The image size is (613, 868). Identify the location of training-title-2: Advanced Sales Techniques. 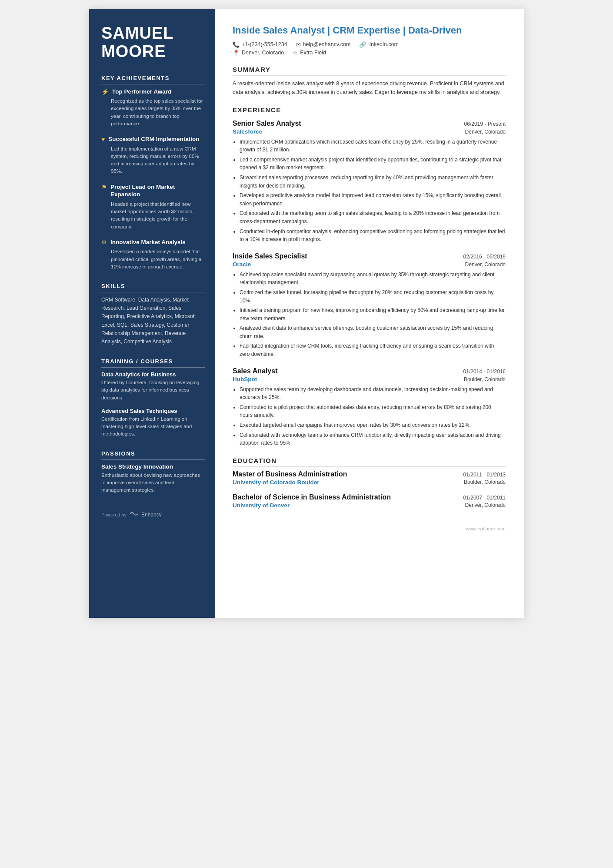
(153, 411).